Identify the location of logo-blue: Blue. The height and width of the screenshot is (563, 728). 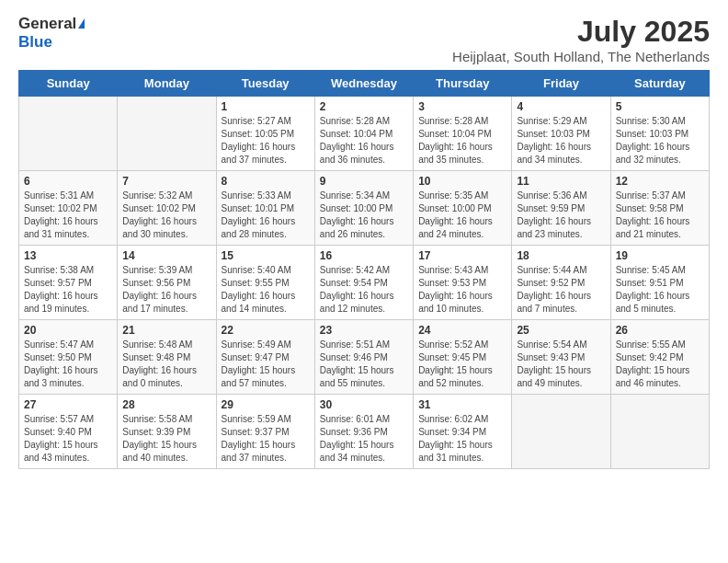
(35, 42).